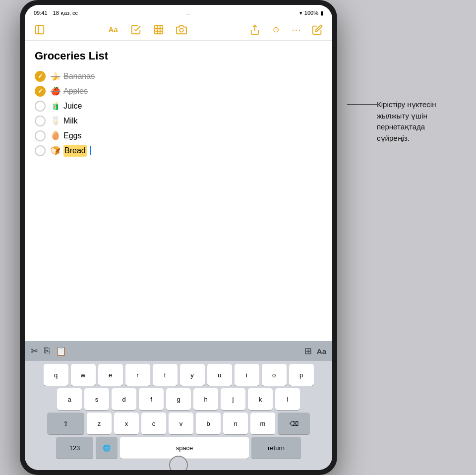 This screenshot has width=476, height=475. Describe the element at coordinates (40, 121) in the screenshot. I see `check-milk` at that location.